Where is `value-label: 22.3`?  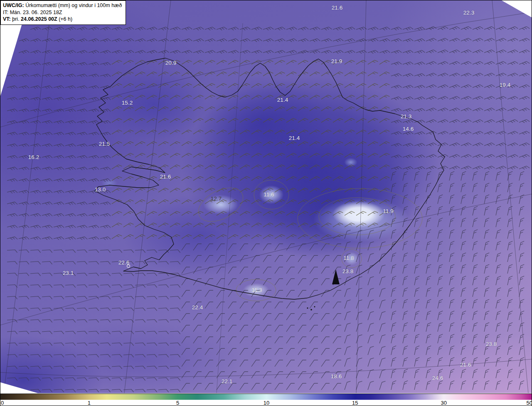
value-label: 22.3 is located at coordinates (469, 12).